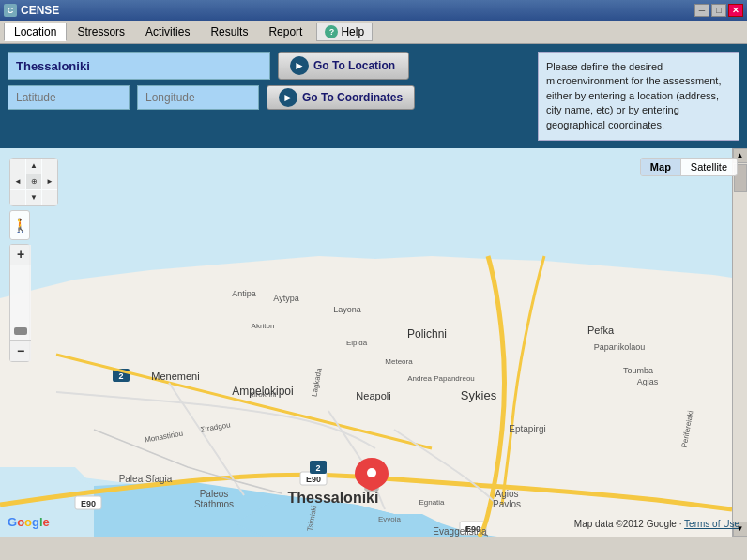  What do you see at coordinates (736, 10) in the screenshot?
I see `close-button: ✕` at bounding box center [736, 10].